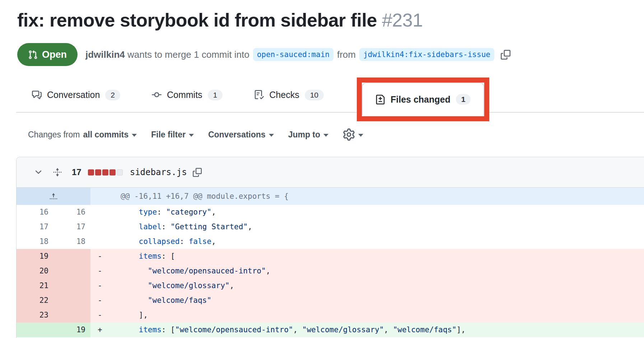 Image resolution: width=644 pixels, height=338 pixels. I want to click on diffstat-neutral-square, so click(120, 172).